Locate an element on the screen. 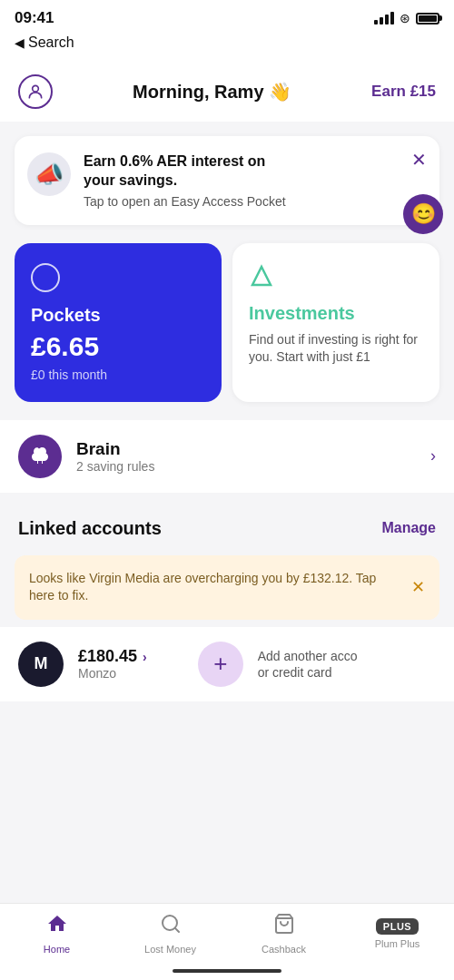 Image resolution: width=454 pixels, height=980 pixels. nav-item-plum-plus: PLUS Plum Plus is located at coordinates (398, 934).